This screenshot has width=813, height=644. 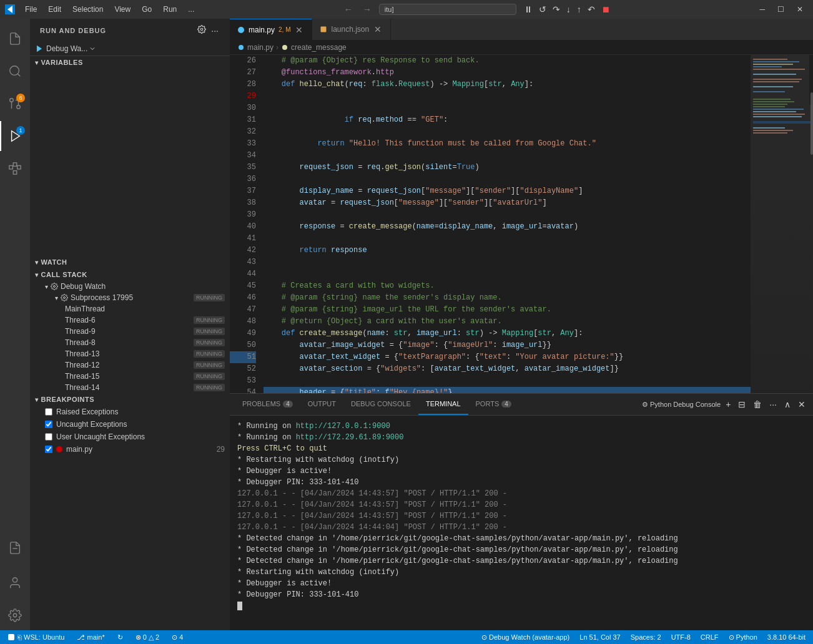 I want to click on menu-selection: Selection, so click(x=87, y=9).